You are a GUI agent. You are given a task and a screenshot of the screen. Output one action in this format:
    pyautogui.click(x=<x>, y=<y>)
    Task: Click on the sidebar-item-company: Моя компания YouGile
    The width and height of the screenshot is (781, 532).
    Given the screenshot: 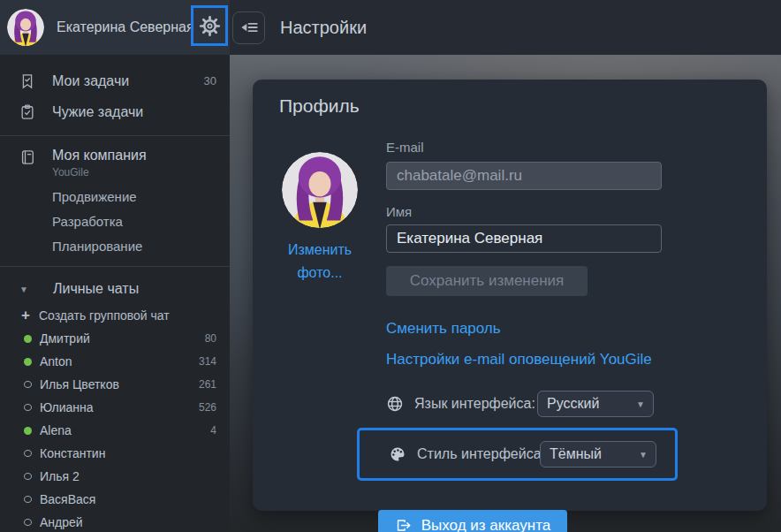 What is the action you would take?
    pyautogui.click(x=115, y=161)
    